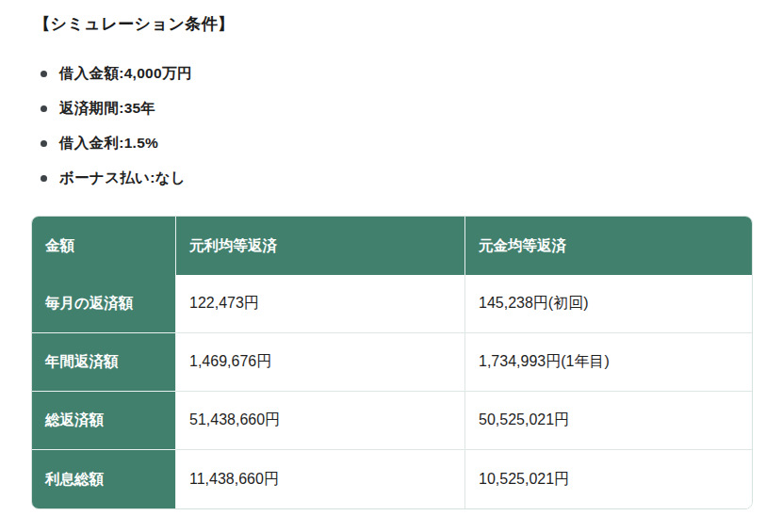  What do you see at coordinates (391, 73) in the screenshot?
I see `condition-item: 借入金額:4,000万円` at bounding box center [391, 73].